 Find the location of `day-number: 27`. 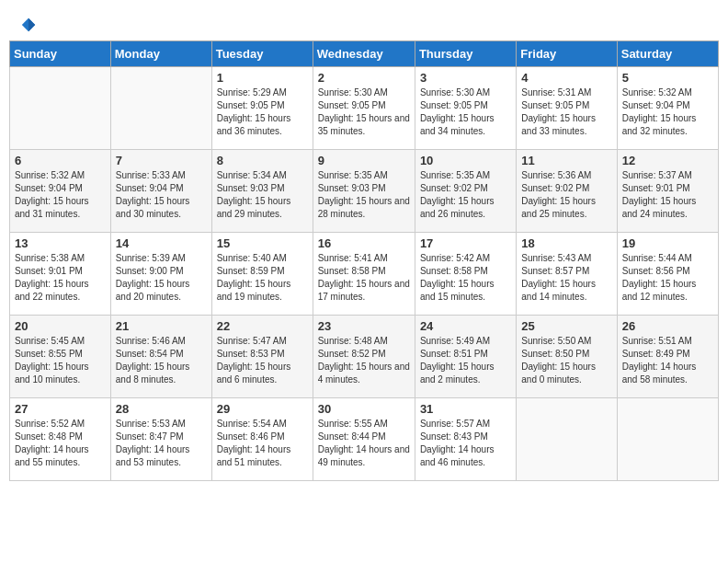

day-number: 27 is located at coordinates (61, 408).